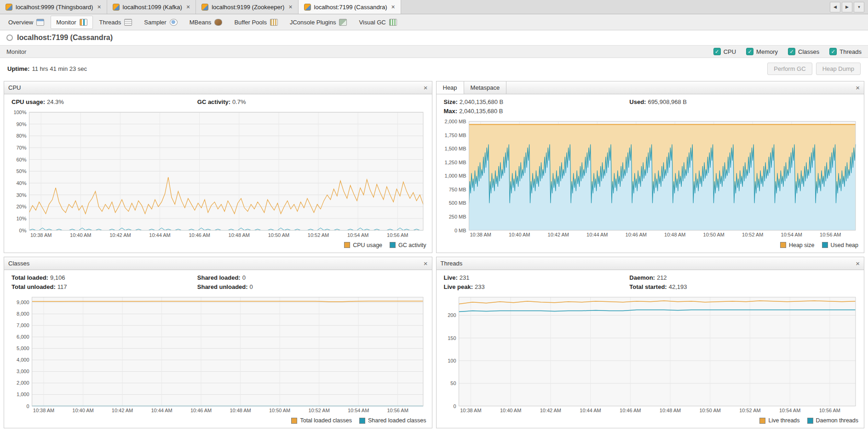 This screenshot has width=868, height=432. What do you see at coordinates (519, 235) in the screenshot?
I see `svg-text: 10:40 AM` at bounding box center [519, 235].